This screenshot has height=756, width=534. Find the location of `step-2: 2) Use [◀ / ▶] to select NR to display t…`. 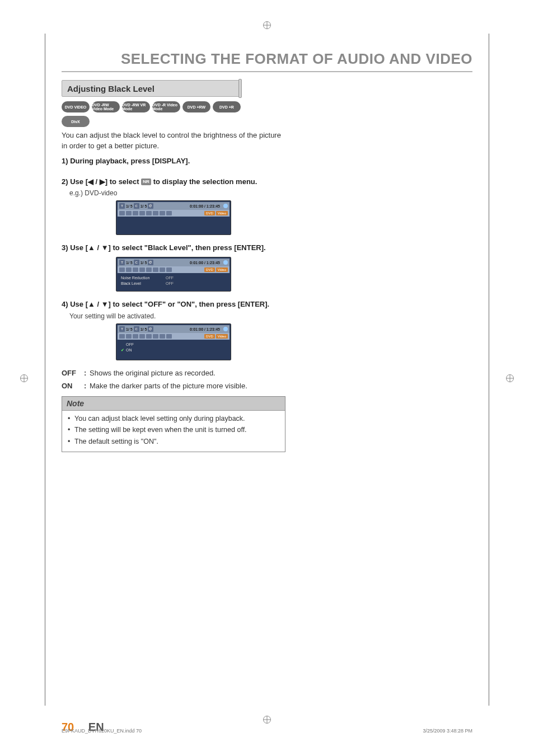

step-2: 2) Use [◀ / ▶] to select NR to display t… is located at coordinates (174, 182).